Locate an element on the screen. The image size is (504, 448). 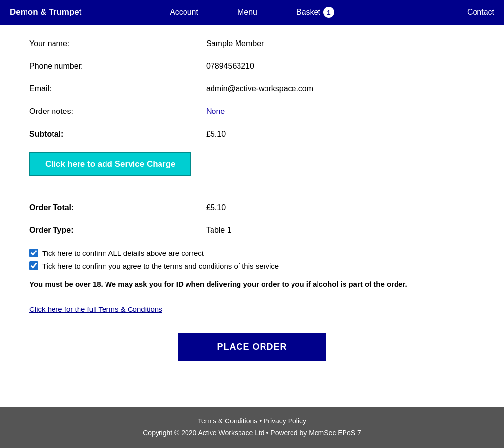
your-name-label: Your name: is located at coordinates (118, 44).